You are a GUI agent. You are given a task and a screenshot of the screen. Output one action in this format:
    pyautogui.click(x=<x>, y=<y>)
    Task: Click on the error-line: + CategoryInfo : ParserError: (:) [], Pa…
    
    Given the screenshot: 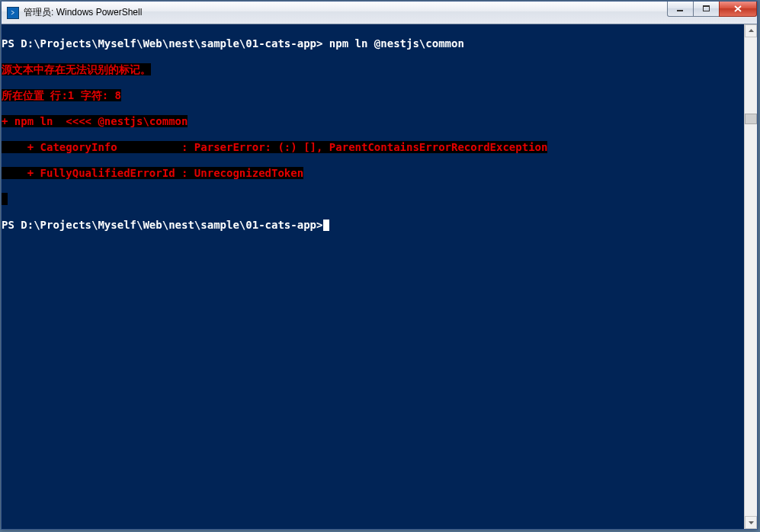 What is the action you would take?
    pyautogui.click(x=274, y=147)
    